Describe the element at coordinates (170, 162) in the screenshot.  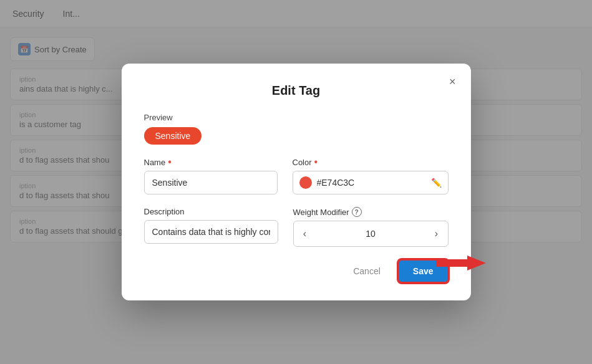
I see `name-required-indicator: •` at that location.